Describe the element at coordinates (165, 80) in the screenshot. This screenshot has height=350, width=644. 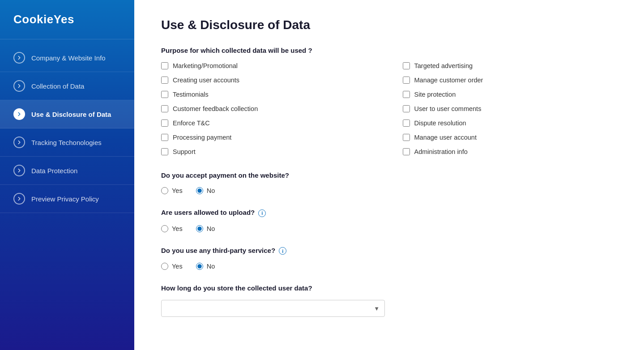
I see `checkbox-input-creating-accounts` at that location.